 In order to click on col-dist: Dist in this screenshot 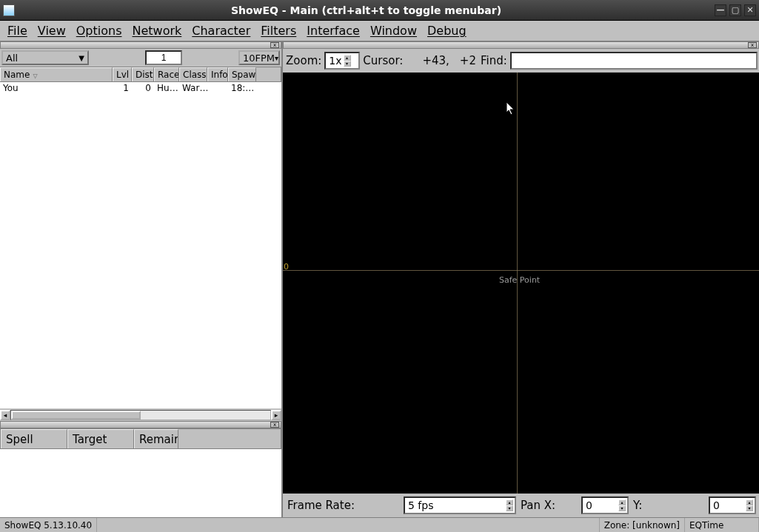, I will do `click(143, 74)`.